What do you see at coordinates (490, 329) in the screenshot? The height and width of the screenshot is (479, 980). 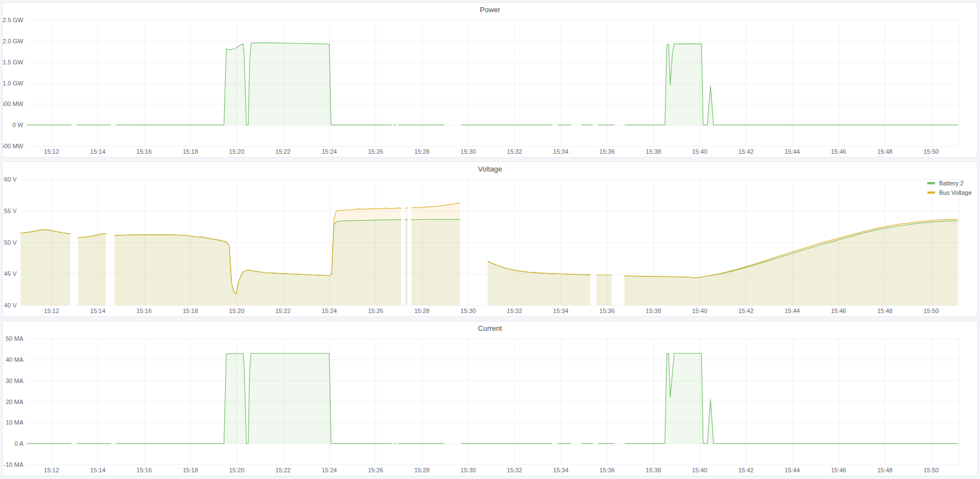 I see `panel-title-current: Current` at bounding box center [490, 329].